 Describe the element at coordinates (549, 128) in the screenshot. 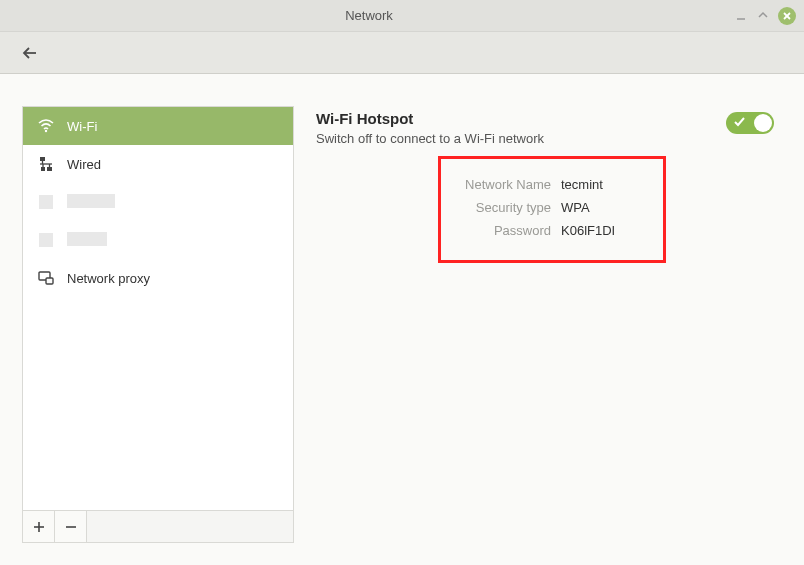

I see `main-header: Wi-Fi Hotspot Switch off to connect to a…` at that location.